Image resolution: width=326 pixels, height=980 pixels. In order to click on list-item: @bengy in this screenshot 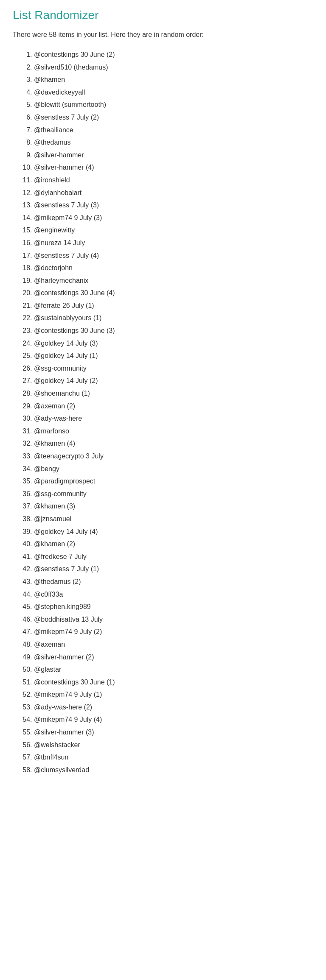, I will do `click(174, 469)`.